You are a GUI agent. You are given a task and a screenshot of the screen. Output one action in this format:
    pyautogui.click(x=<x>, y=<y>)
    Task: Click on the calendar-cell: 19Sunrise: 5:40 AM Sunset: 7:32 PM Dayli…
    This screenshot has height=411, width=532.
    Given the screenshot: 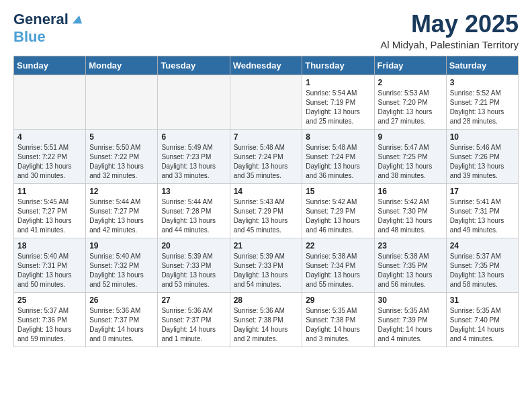 What is the action you would take?
    pyautogui.click(x=122, y=265)
    